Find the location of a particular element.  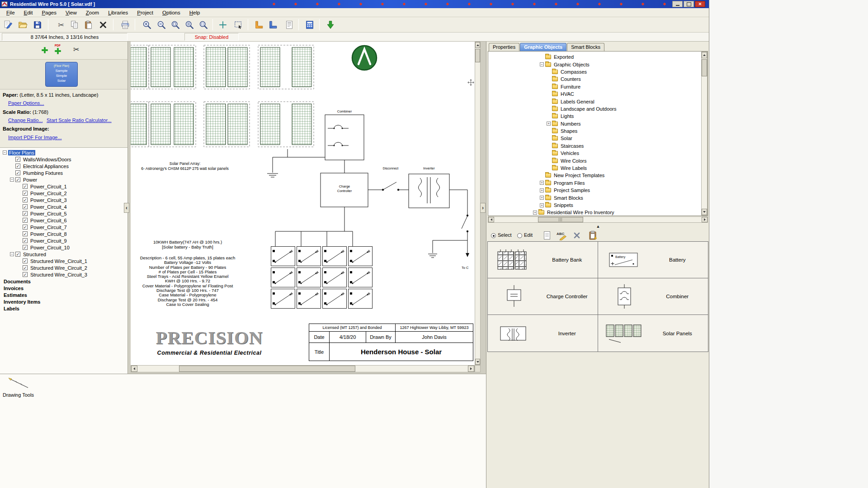

tree-item-graphic-objects: −Graphic Objects is located at coordinates (598, 64).